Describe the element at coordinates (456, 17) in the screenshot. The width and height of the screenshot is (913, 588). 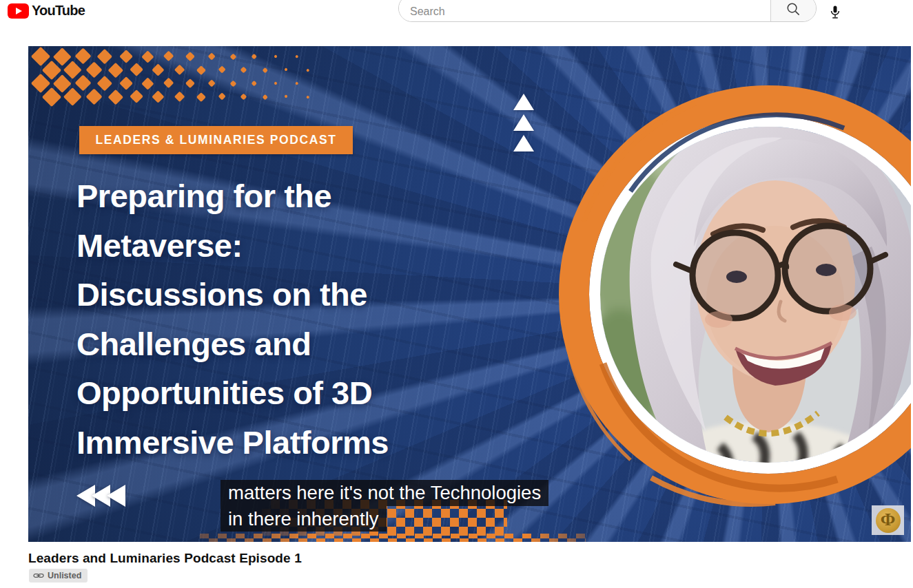
I see `youtube-header: YouTube` at that location.